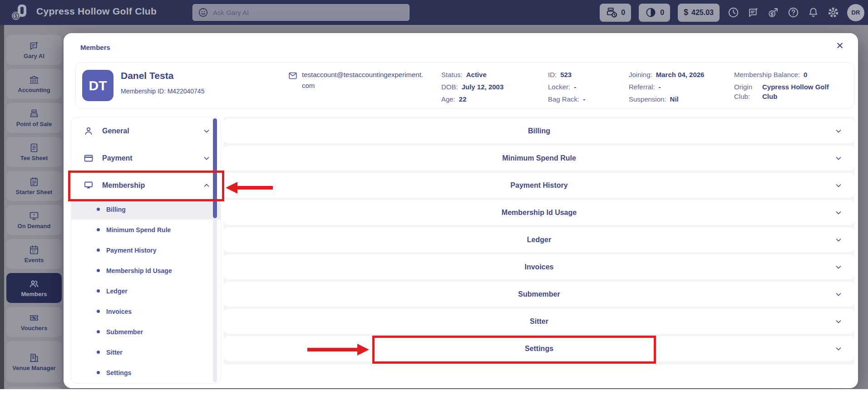  I want to click on payout-icon, so click(774, 13).